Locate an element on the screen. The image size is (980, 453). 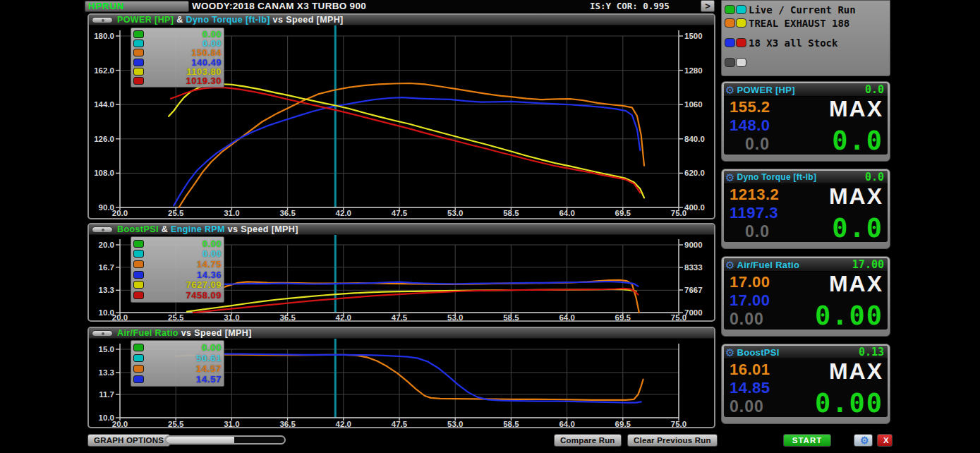
chart-title-segment: POWER [HP] is located at coordinates (145, 20).